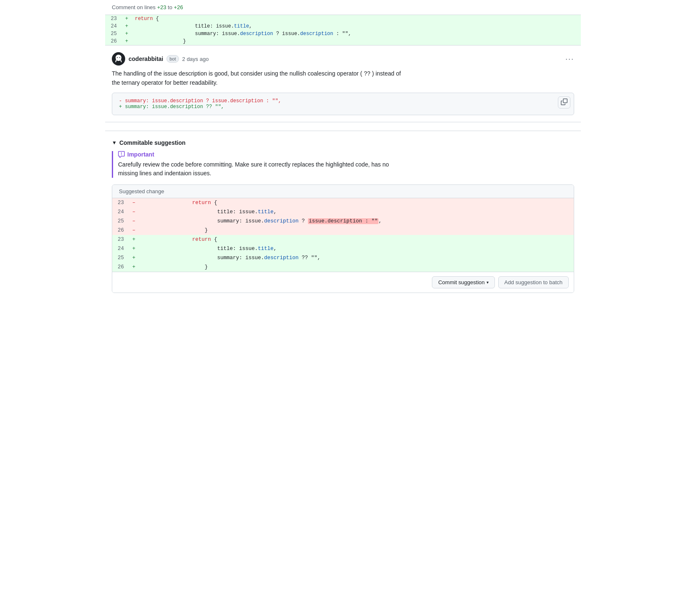 This screenshot has height=616, width=686. Describe the element at coordinates (346, 169) in the screenshot. I see `important-text: Carefully review the code before committ…` at that location.